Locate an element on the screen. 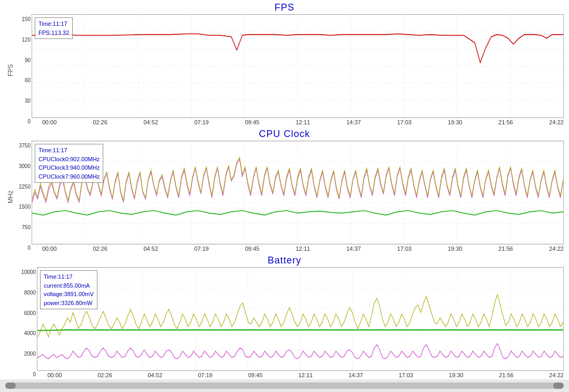 This screenshot has width=569, height=392. fps-x-axis: 00:00 02:26 04:52 07:19 09:45 12:11 14:3… is located at coordinates (298, 122).